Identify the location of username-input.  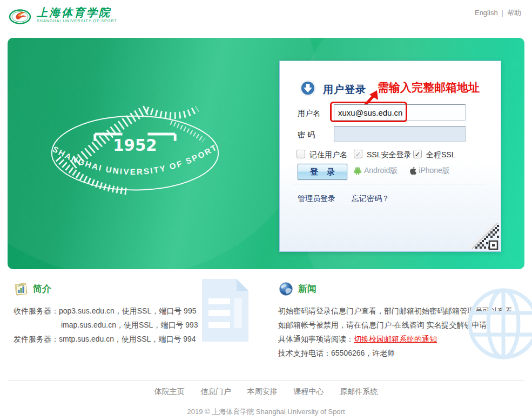
(400, 112).